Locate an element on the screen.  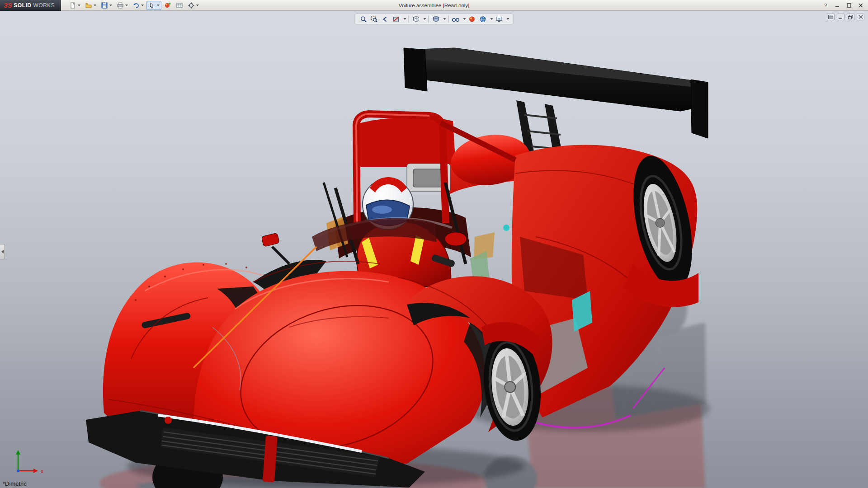
save-dropdown is located at coordinates (111, 5).